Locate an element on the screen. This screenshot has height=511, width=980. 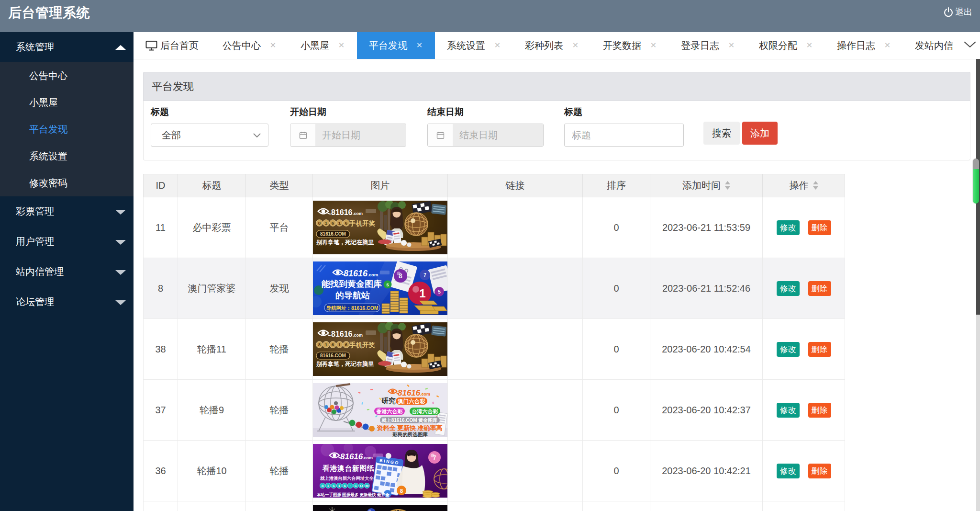
tab-后台首页: 后台首页 is located at coordinates (172, 45).